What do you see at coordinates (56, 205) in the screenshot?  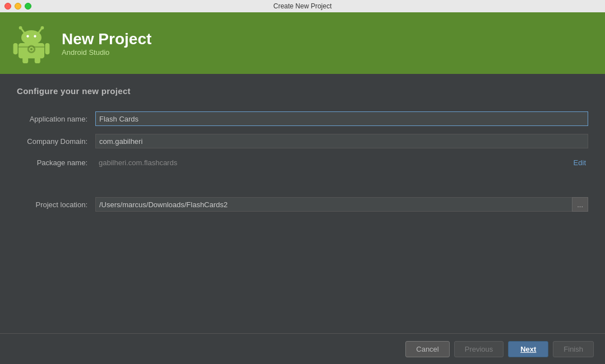 I see `project-location-label: Project location:` at bounding box center [56, 205].